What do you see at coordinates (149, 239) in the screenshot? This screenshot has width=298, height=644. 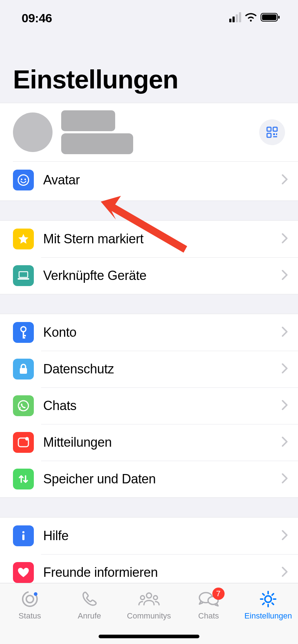 I see `starred-row: Mit Stern markiert` at bounding box center [149, 239].